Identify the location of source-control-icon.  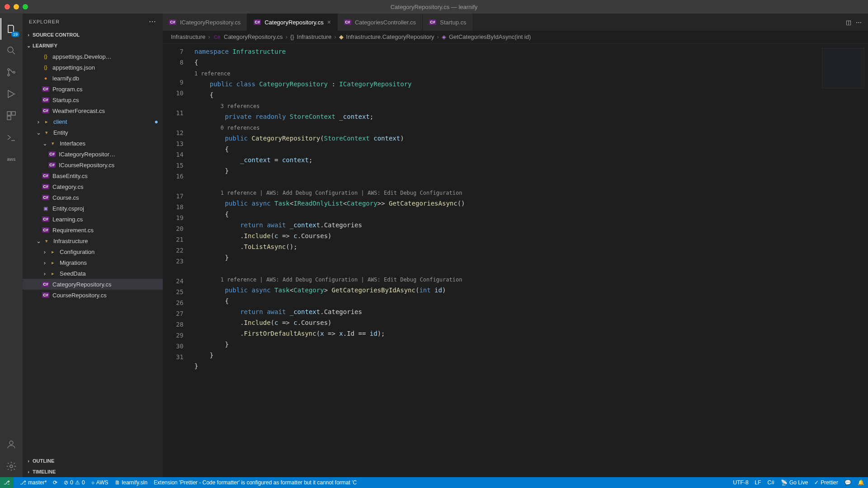
(11, 72).